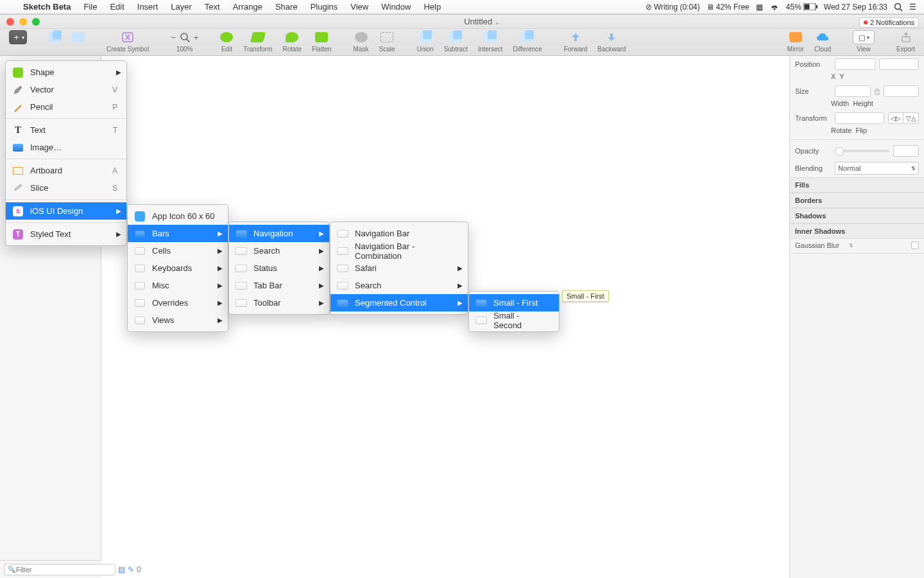  I want to click on m2-item-6: Views▶, so click(178, 320).